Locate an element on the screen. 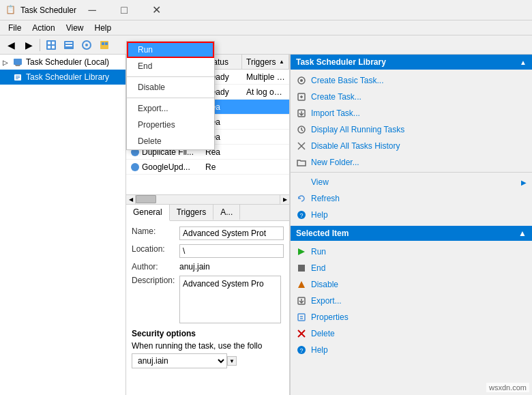 Image resolution: width=532 pixels, height=395 pixels. title-bar: 📋 Task Scheduler ─ □ ✕ is located at coordinates (266, 10).